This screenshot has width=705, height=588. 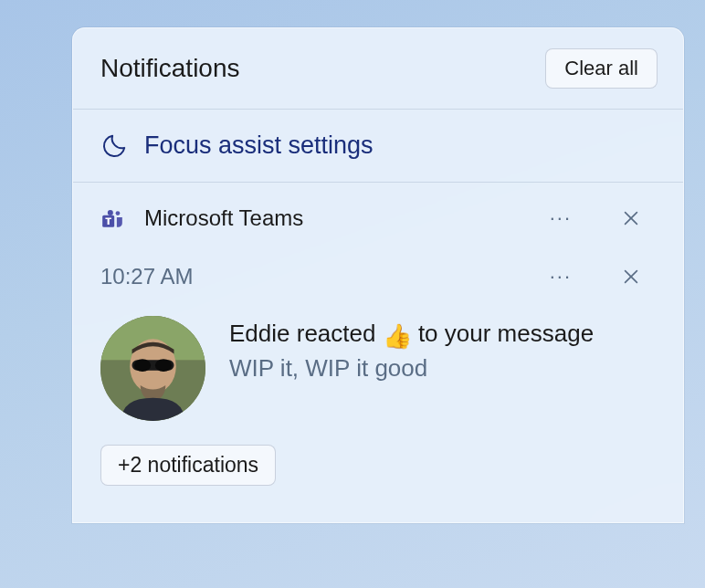 I want to click on clear-all-button: Clear all, so click(x=601, y=68).